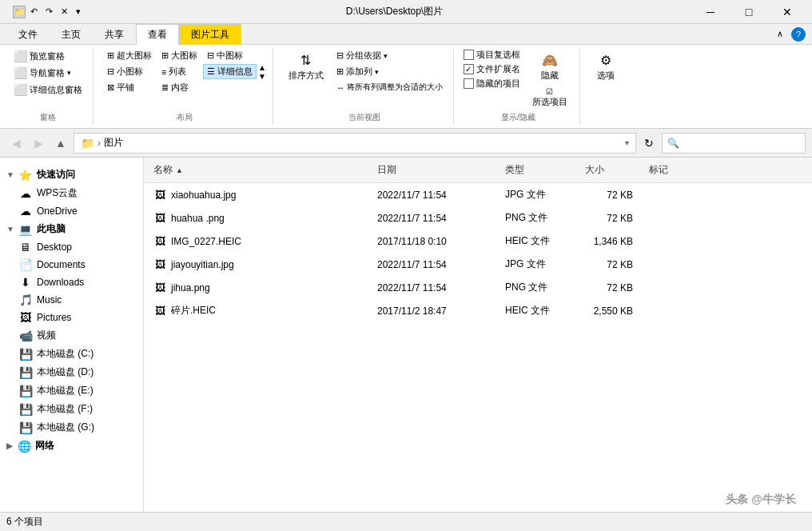 The height and width of the screenshot is (531, 812). What do you see at coordinates (478, 288) in the screenshot?
I see `table-row: 🖼 jihua.png 2022/11/7 11:54 PNG 文件 72 KB` at bounding box center [478, 288].